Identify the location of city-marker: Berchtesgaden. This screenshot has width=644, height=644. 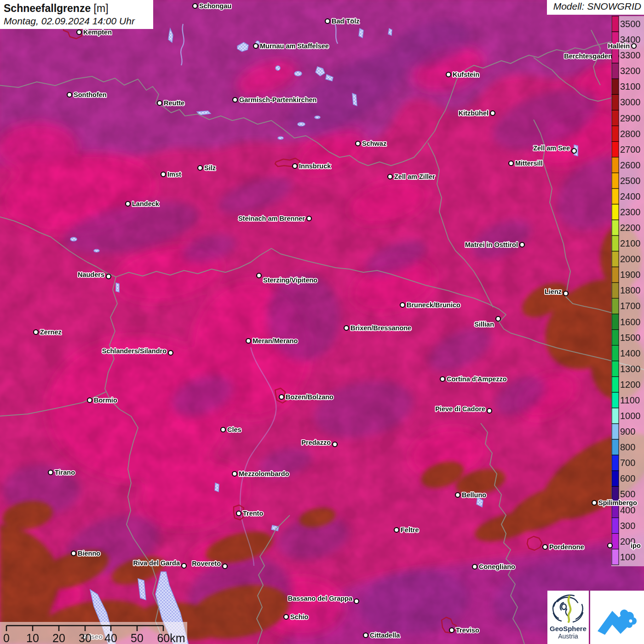
(592, 56).